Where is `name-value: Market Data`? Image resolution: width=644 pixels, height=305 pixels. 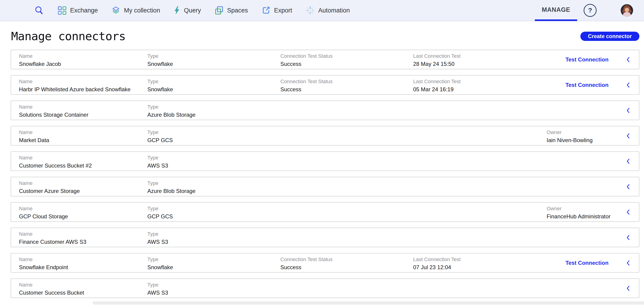 name-value: Market Data is located at coordinates (34, 140).